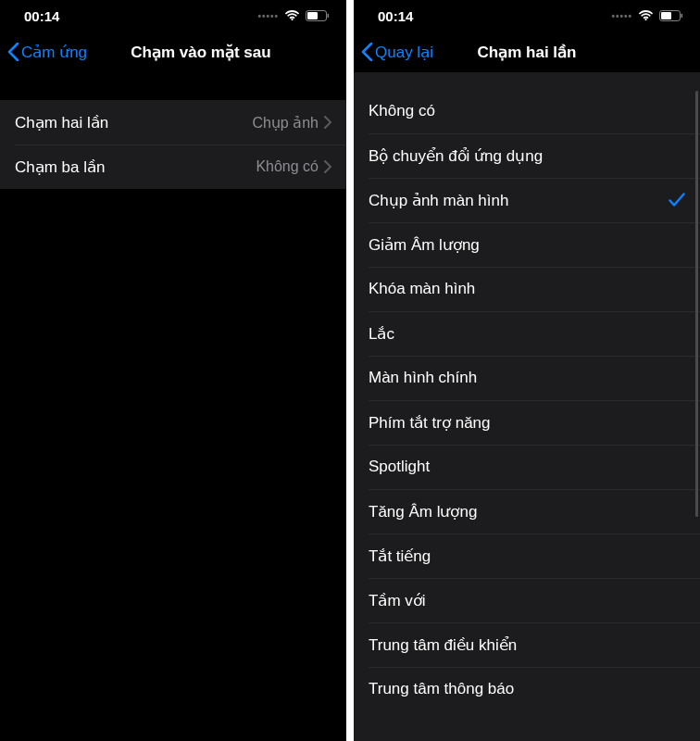 The width and height of the screenshot is (700, 741). I want to click on option-row: Tăng Âm lượng, so click(527, 511).